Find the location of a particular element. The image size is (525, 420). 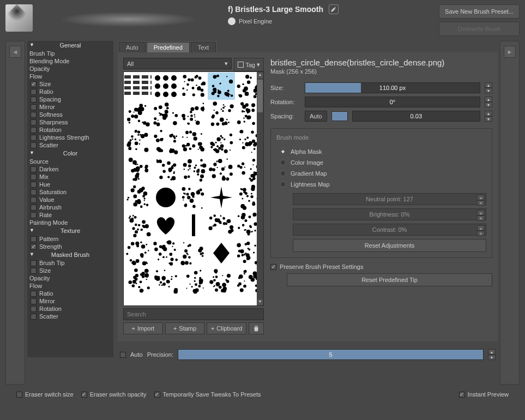

category-dropdown: All ▾ is located at coordinates (178, 63).